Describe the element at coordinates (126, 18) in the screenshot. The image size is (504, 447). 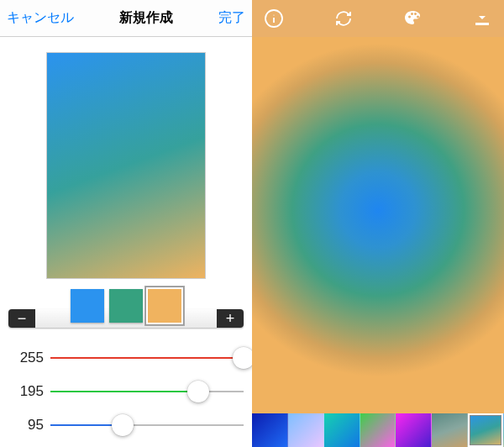
I see `navbar: キャンセル 新規作成 完了` at that location.